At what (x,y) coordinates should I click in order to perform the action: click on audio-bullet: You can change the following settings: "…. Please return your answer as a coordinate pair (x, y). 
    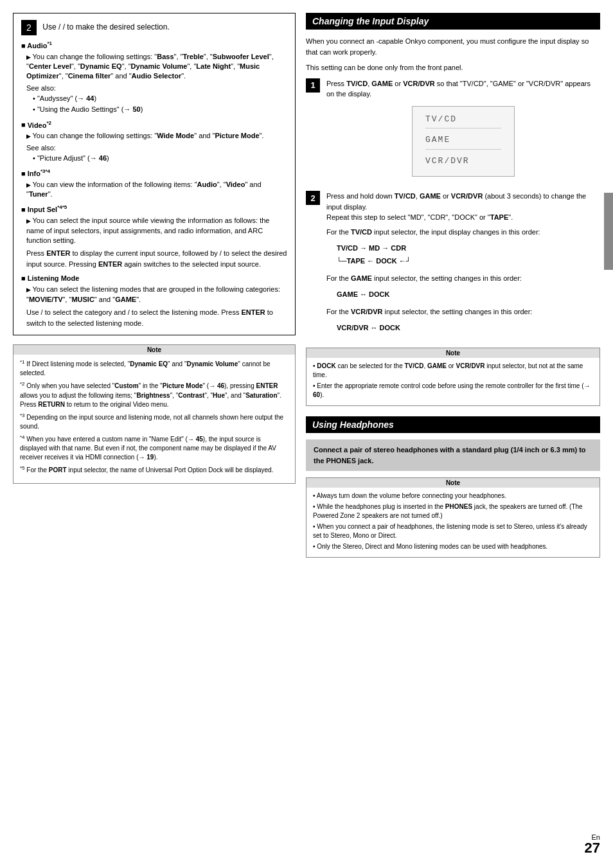
    Looking at the image, I should click on (157, 67).